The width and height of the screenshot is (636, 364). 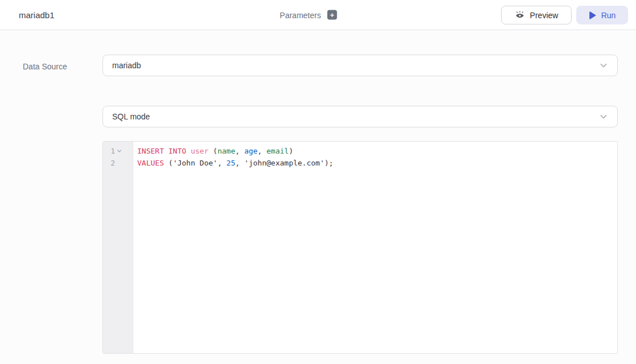 I want to click on code-token-string: 'john@example.com', so click(x=285, y=163).